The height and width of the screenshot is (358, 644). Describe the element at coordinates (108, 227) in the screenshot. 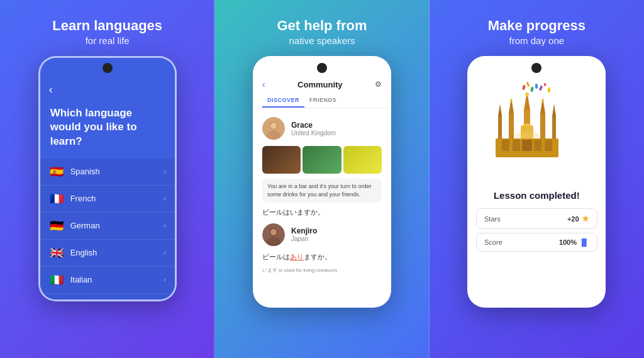

I see `language-item: 🇩🇪 German ›` at that location.